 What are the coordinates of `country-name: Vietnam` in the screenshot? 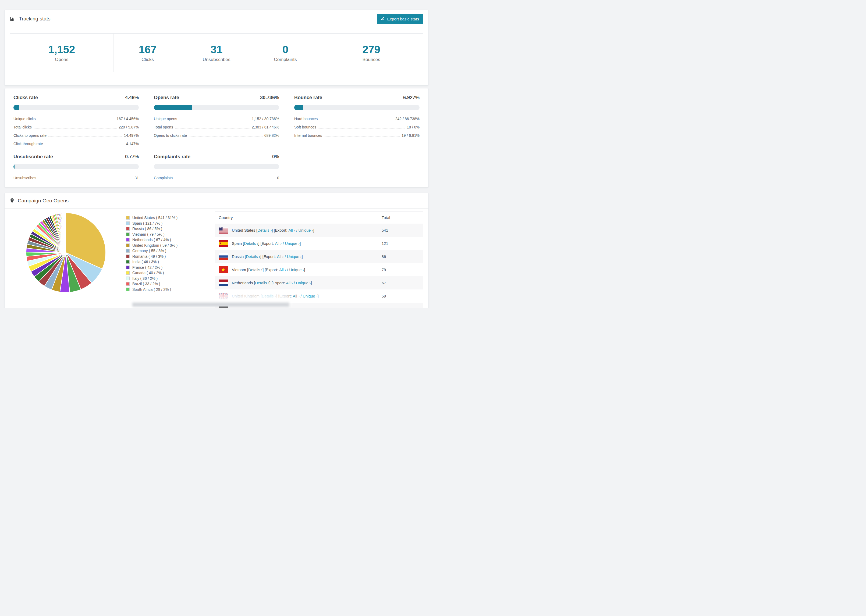 It's located at (239, 270).